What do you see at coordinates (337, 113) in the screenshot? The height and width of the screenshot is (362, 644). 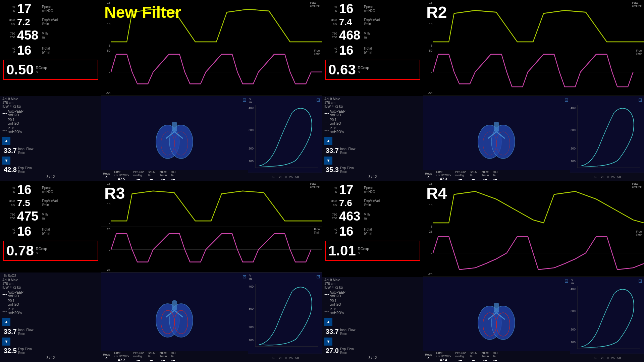 I see `autopeep-label-1: AutoPEEPcmH2O` at bounding box center [337, 113].